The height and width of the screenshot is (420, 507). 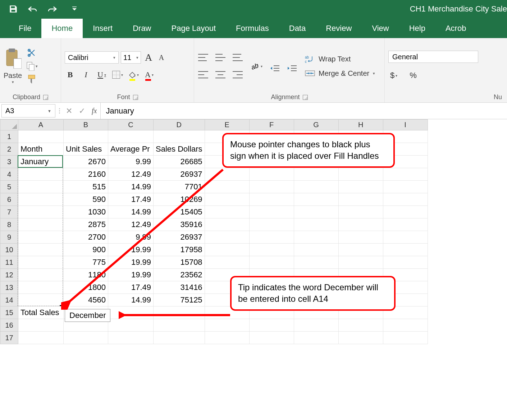 What do you see at coordinates (118, 75) in the screenshot?
I see `borders-button` at bounding box center [118, 75].